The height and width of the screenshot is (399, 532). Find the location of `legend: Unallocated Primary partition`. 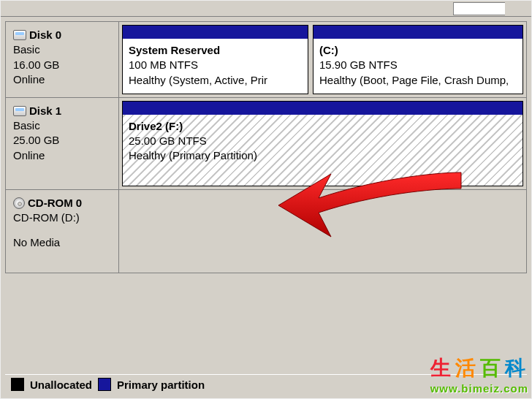

legend: Unallocated Primary partition is located at coordinates (266, 384).